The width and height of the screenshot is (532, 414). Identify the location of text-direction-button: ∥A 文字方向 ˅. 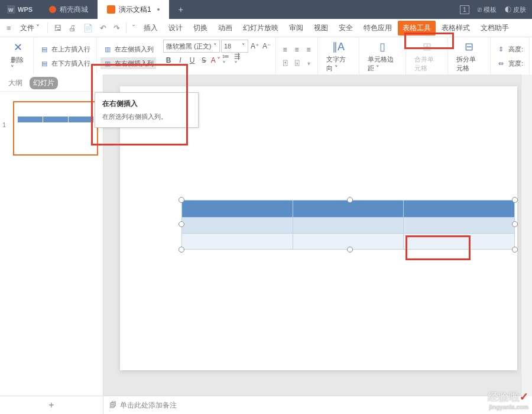
(338, 56).